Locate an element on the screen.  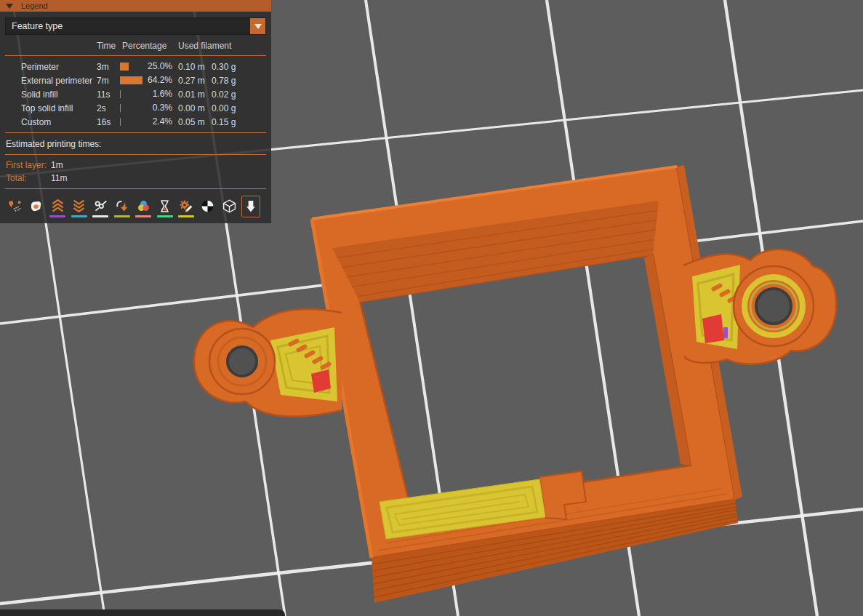
feature-percentage-cell: 0.3% is located at coordinates (148, 108).